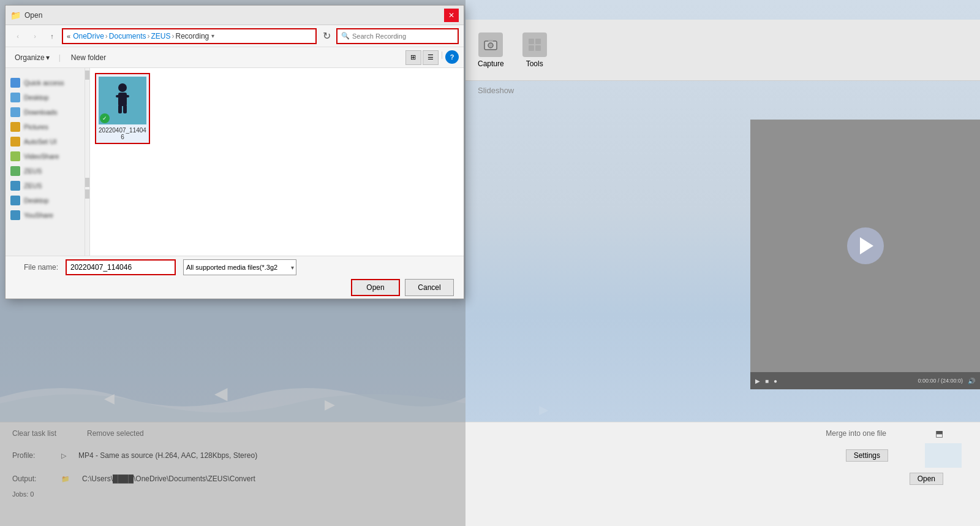 The height and width of the screenshot is (526, 980). Describe the element at coordinates (491, 50) in the screenshot. I see `toolbar-capture: Capture` at that location.